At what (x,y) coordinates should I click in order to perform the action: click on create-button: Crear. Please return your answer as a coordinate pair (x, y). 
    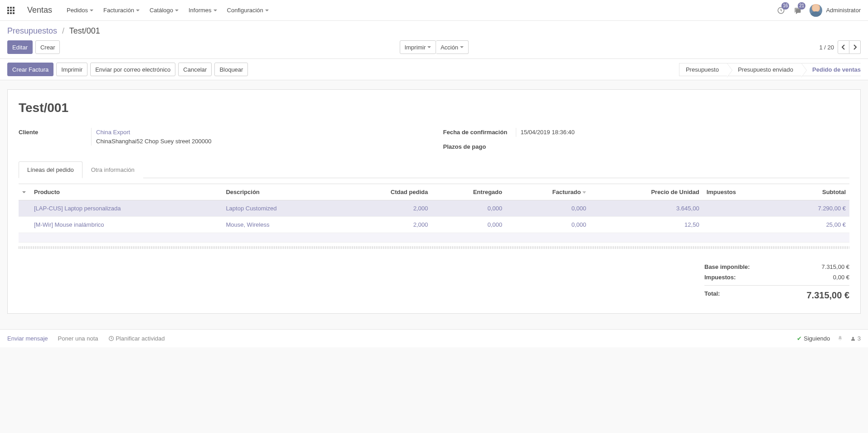
    Looking at the image, I should click on (48, 47).